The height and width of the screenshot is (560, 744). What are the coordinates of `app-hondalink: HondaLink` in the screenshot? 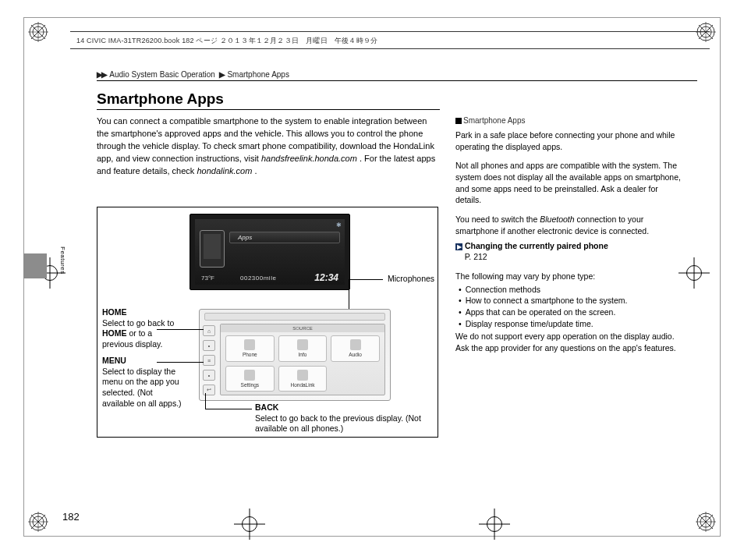 It's located at (303, 379).